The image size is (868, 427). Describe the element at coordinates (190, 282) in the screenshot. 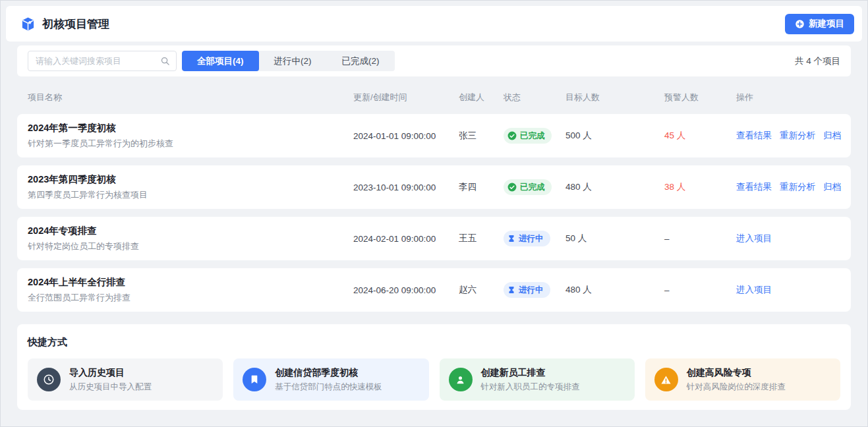

I see `project-title: 2024年上半年全行排查` at that location.